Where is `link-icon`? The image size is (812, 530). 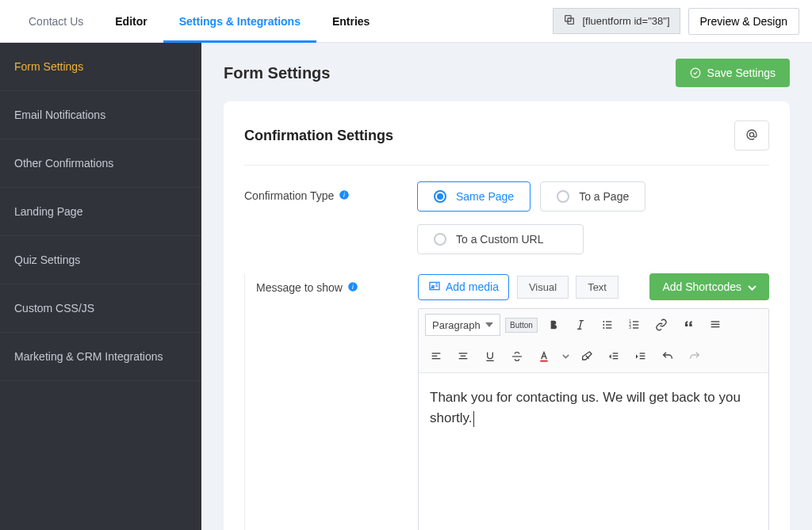
link-icon is located at coordinates (661, 325).